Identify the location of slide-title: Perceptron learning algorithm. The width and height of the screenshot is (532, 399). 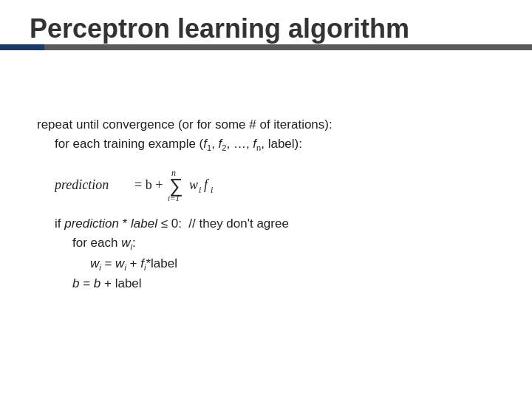
(266, 22).